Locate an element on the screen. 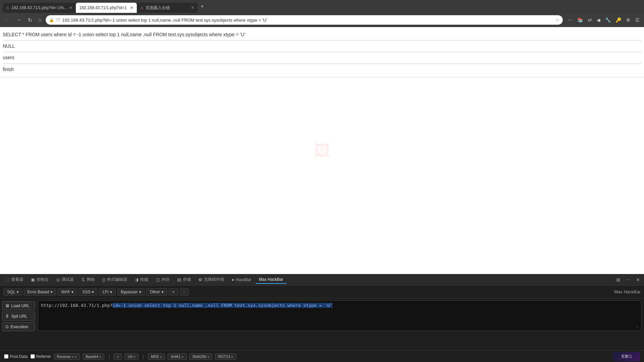 Image resolution: width=644 pixels, height=362 pixels. execution-label: Execution is located at coordinates (20, 327).